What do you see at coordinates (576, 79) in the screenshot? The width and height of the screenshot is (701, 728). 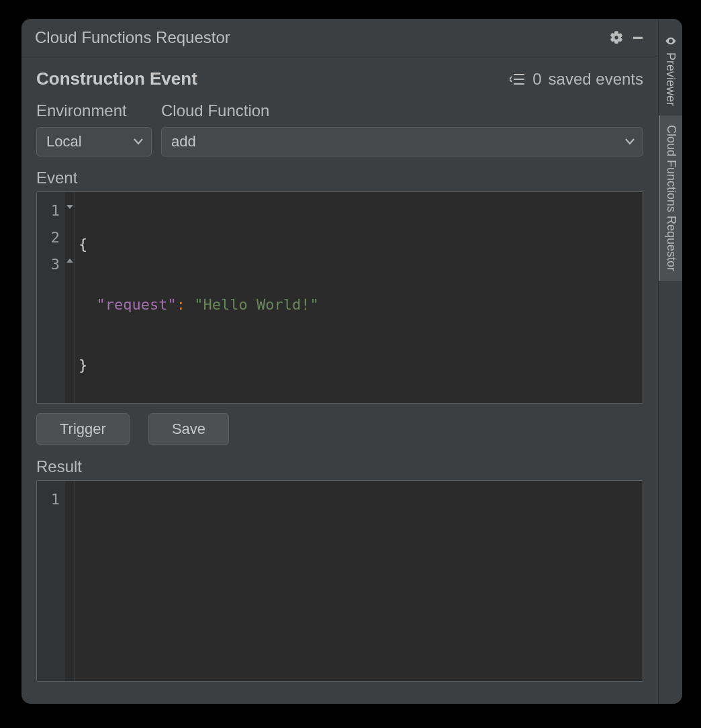 I see `saved-events-button: 0 saved events` at bounding box center [576, 79].